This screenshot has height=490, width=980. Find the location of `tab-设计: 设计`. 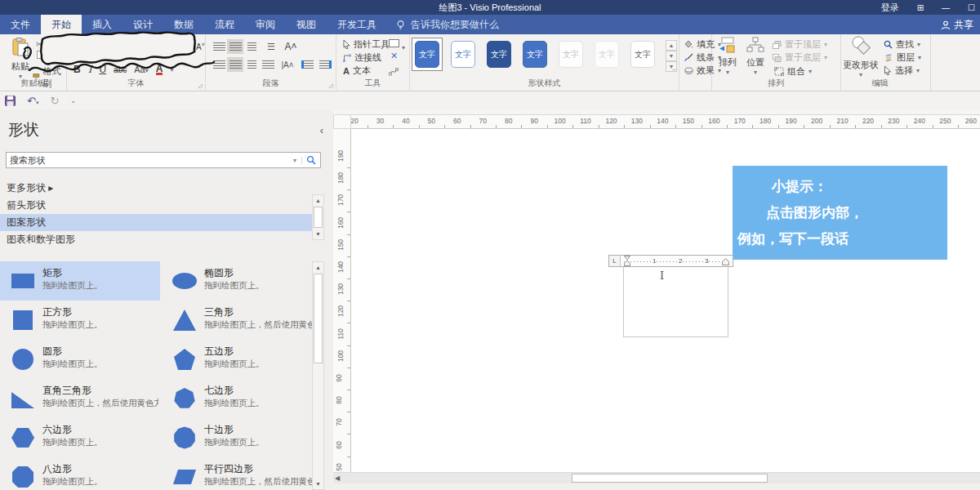

tab-设计: 设计 is located at coordinates (143, 24).